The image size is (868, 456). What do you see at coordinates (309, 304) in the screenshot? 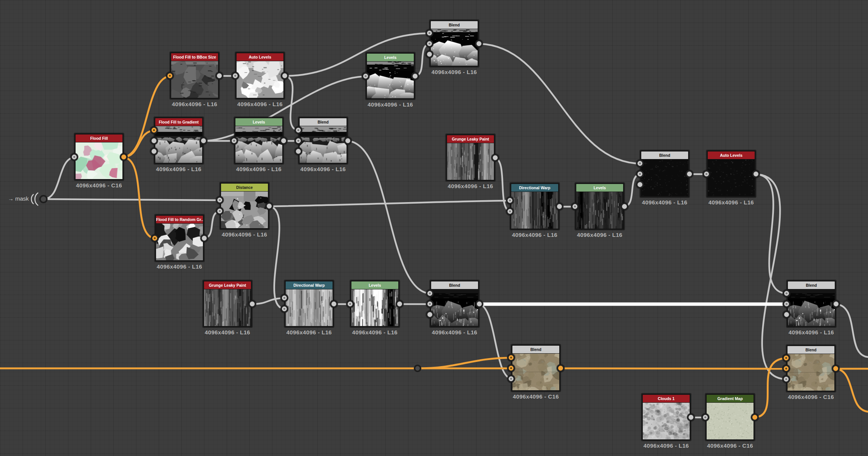
I see `node-directional-warp-bottom: Directional Warp` at bounding box center [309, 304].